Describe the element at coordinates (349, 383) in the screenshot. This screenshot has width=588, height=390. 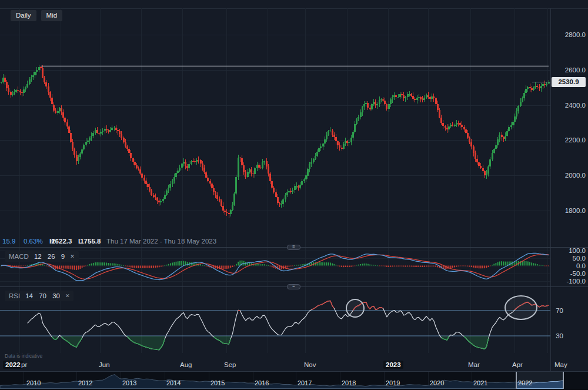
I see `navigator-year-label: 2018` at that location.